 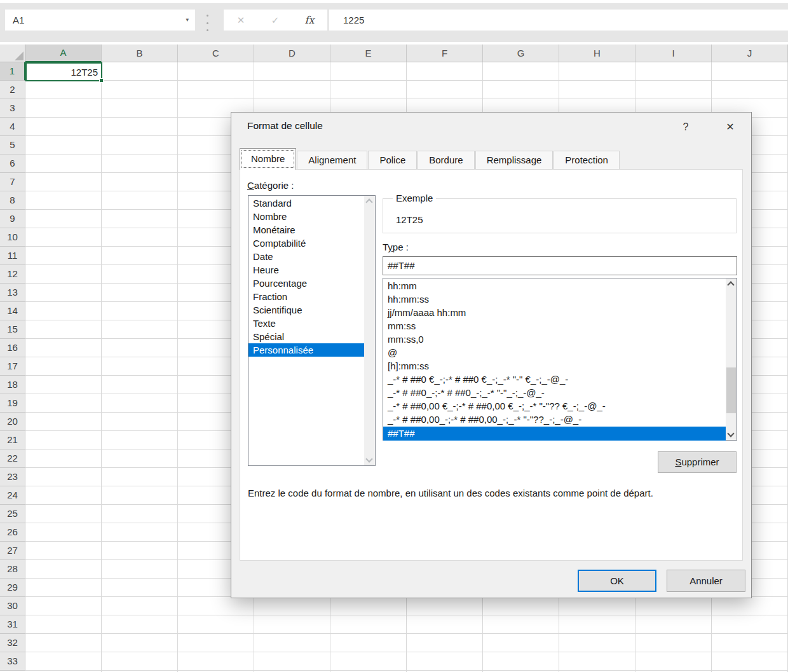 What do you see at coordinates (306, 270) in the screenshot?
I see `category-item: Heure` at bounding box center [306, 270].